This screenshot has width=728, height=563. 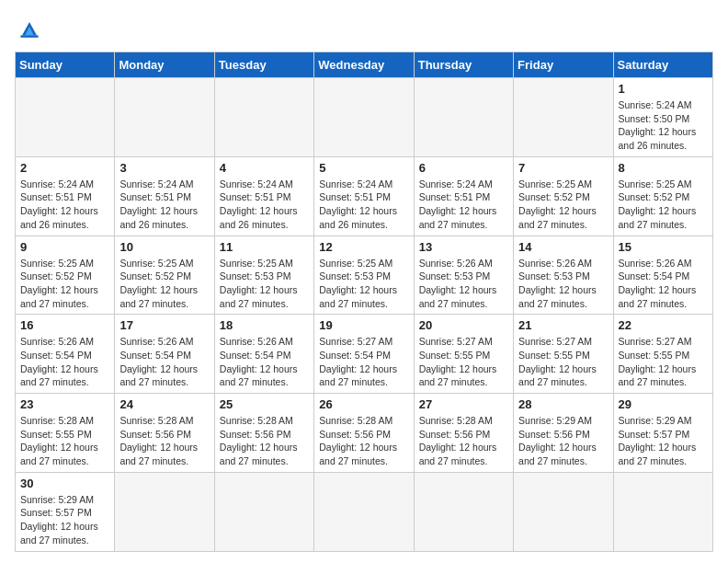 What do you see at coordinates (563, 405) in the screenshot?
I see `day-number: 28` at bounding box center [563, 405].